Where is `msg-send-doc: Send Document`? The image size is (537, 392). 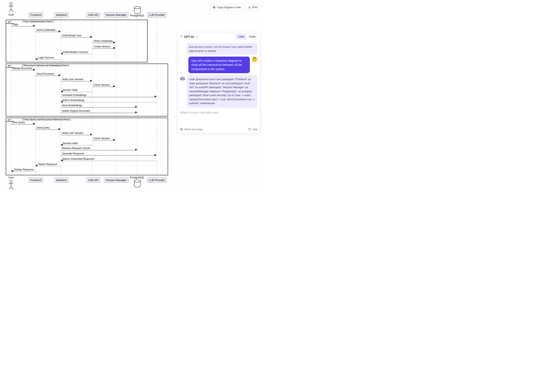
msg-send-doc: Send Document is located at coordinates (48, 75).